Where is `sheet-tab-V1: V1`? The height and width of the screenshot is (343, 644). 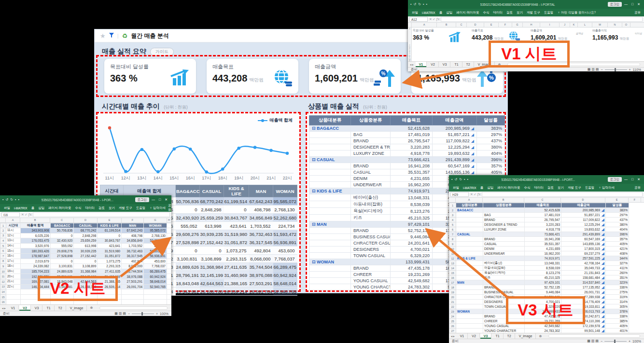 sheet-tab-V1: V1 is located at coordinates (462, 336).